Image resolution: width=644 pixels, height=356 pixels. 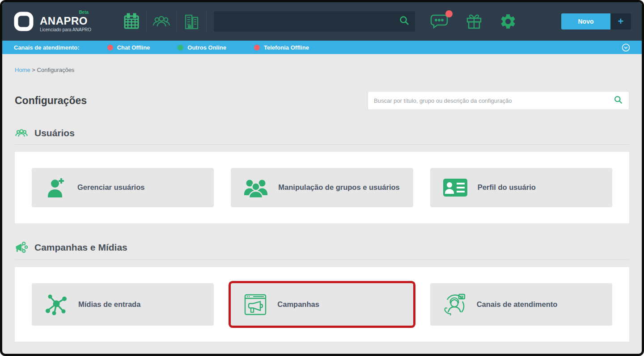 What do you see at coordinates (129, 47) in the screenshot?
I see `status-chat: Chat Offline` at bounding box center [129, 47].